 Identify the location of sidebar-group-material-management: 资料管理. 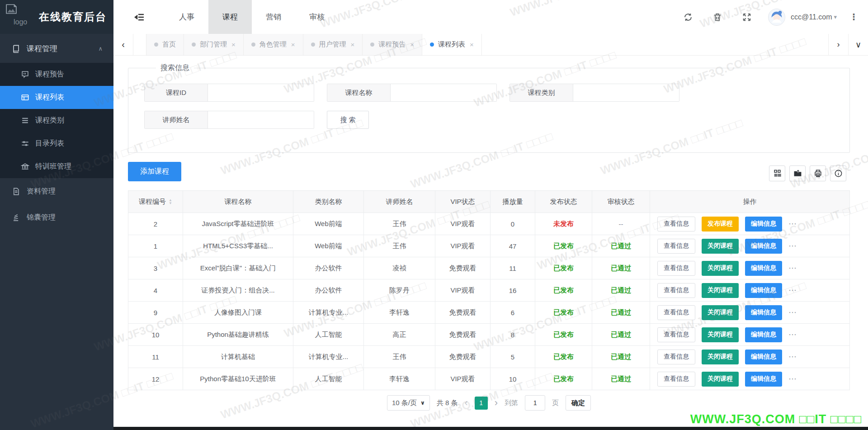
(57, 191).